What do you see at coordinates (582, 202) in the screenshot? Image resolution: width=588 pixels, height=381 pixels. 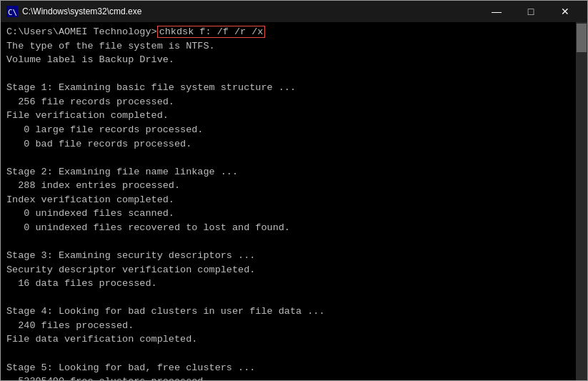 I see `scrollbar` at bounding box center [582, 202].